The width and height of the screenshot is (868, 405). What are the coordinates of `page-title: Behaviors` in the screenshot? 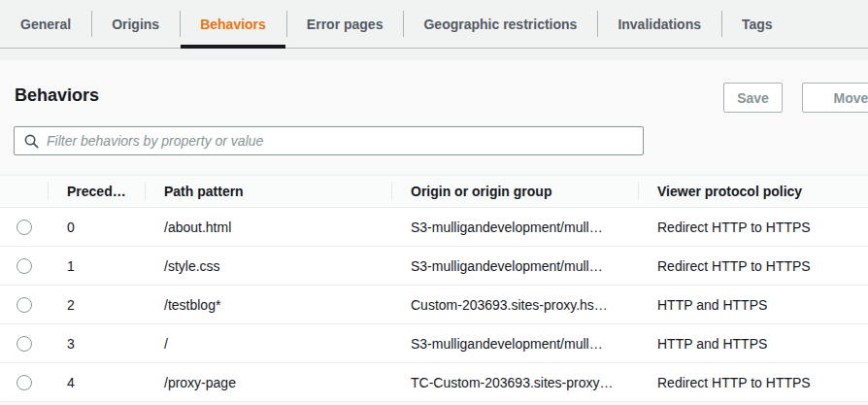 It's located at (56, 95).